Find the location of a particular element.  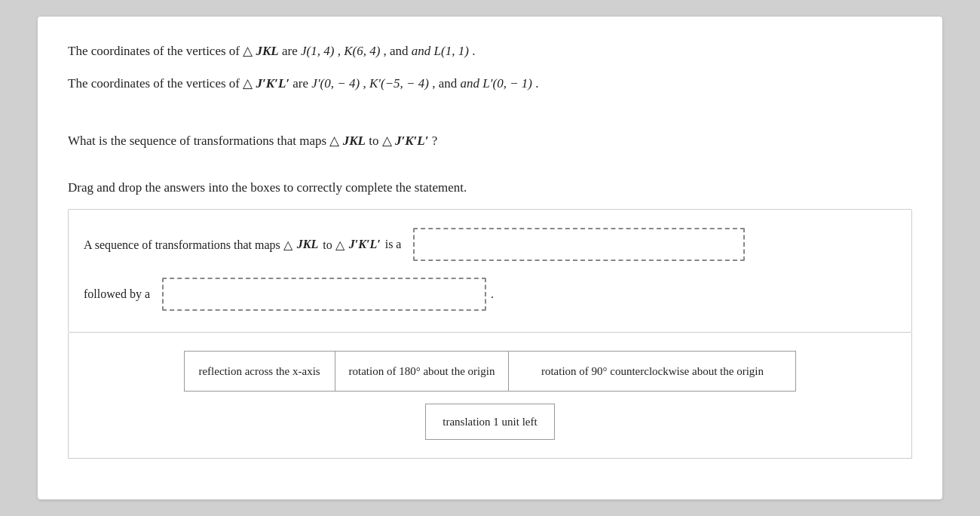

stmt-line1-suffix: is a is located at coordinates (394, 244).